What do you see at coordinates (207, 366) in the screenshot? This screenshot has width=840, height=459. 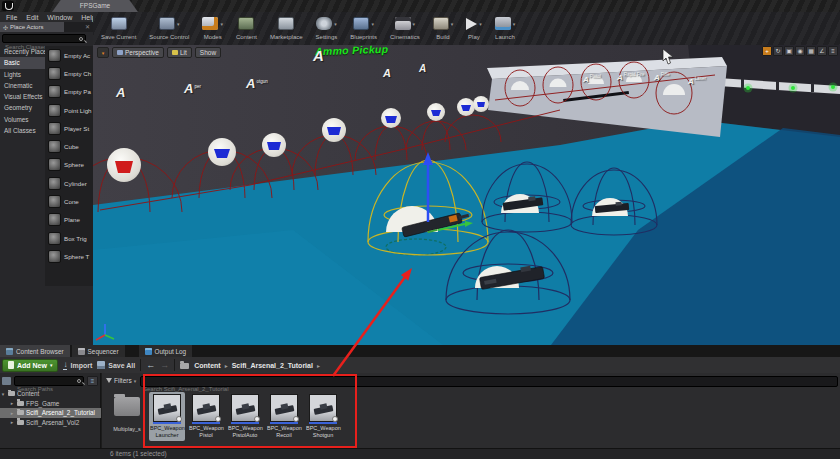 I see `breadcrumb-item: Content` at bounding box center [207, 366].